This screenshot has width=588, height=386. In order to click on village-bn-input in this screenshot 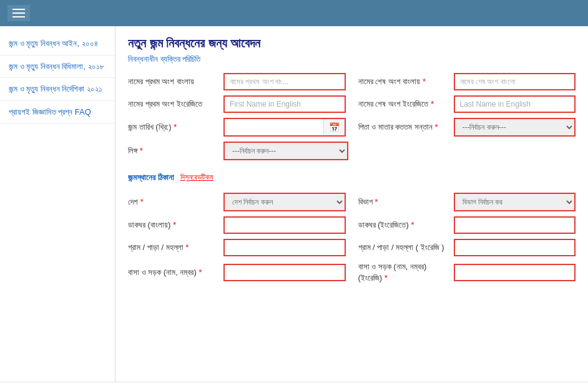, I will do `click(285, 248)`.